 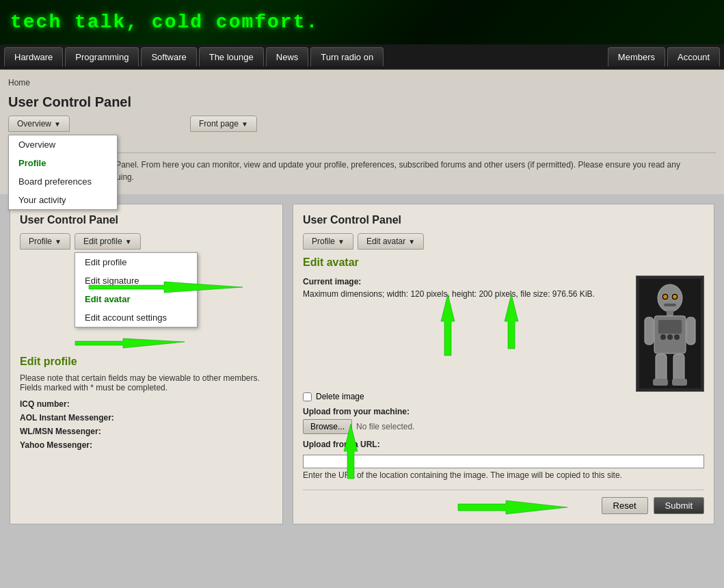 I want to click on dropdown-activity: Your activity, so click(x=63, y=200).